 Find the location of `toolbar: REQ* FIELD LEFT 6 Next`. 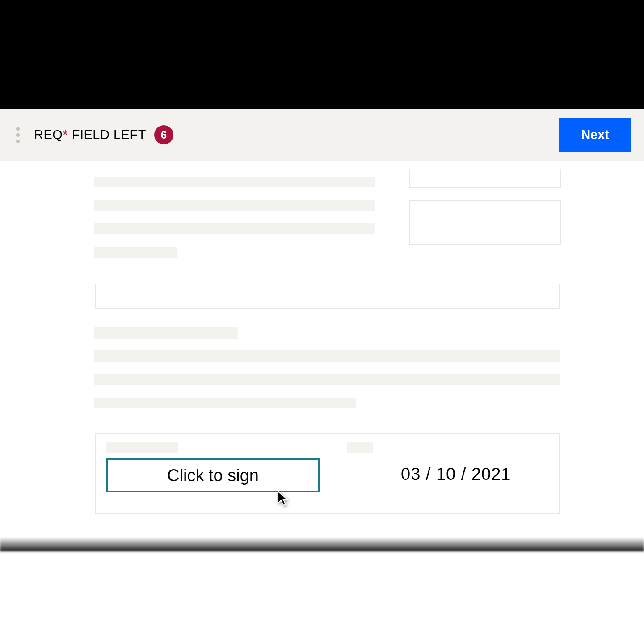

toolbar: REQ* FIELD LEFT 6 Next is located at coordinates (322, 135).